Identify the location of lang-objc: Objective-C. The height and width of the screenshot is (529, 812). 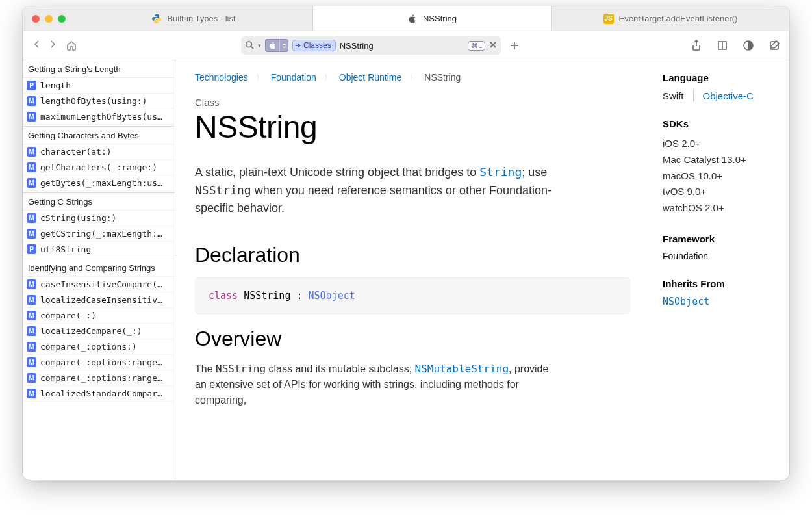
(728, 96).